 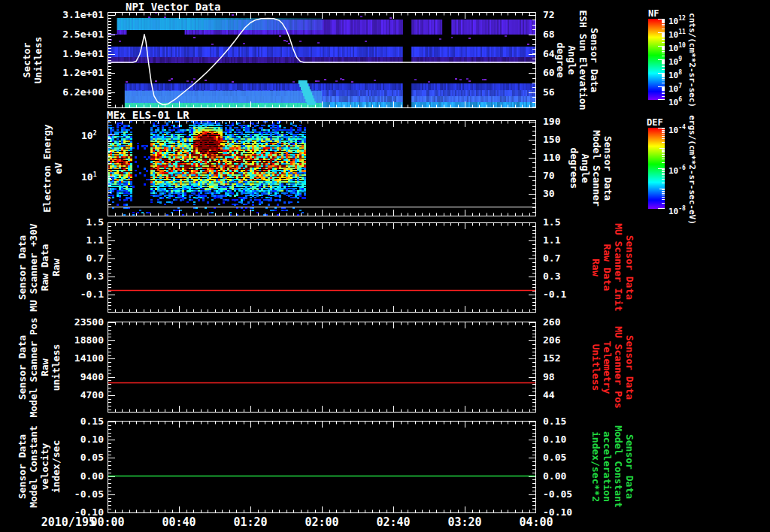 I want to click on panel3-left-tick: 0.3, so click(x=77, y=277).